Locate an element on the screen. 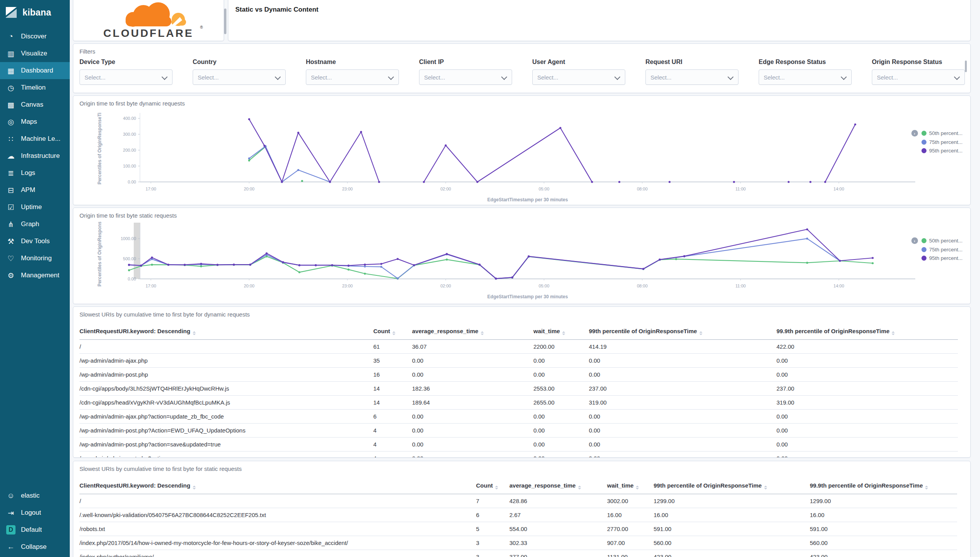 The height and width of the screenshot is (557, 980). dashboard-icon: ▦ is located at coordinates (11, 71).